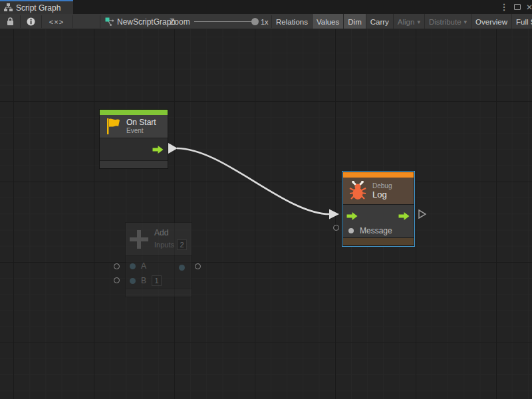 Image resolution: width=532 pixels, height=399 pixels. Describe the element at coordinates (134, 150) in the screenshot. I see `node-ports` at that location.